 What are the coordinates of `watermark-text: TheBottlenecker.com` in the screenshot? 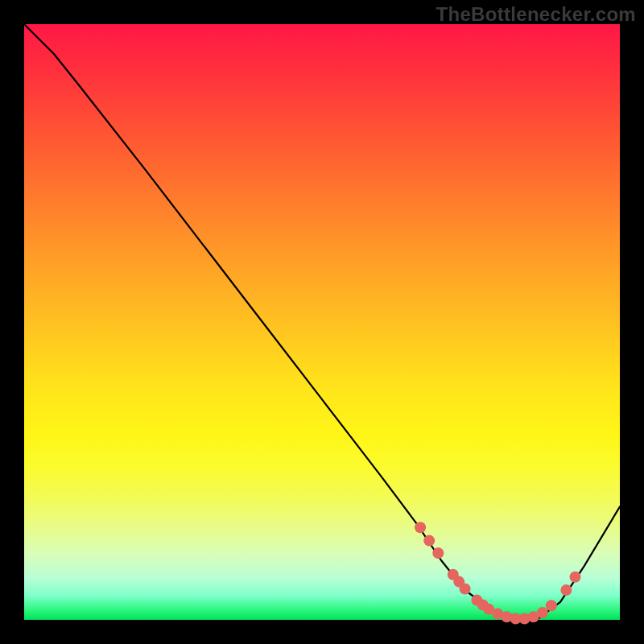 It's located at (536, 14).